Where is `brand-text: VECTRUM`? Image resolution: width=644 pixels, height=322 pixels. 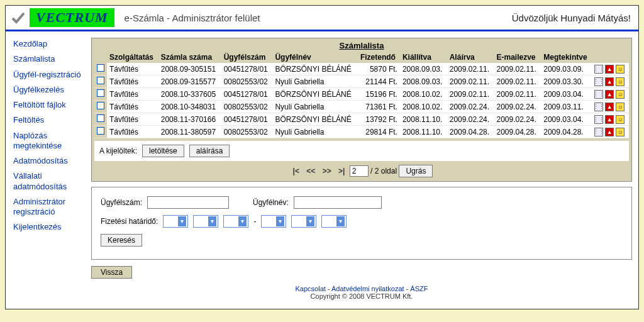 brand-text: VECTRUM is located at coordinates (72, 18).